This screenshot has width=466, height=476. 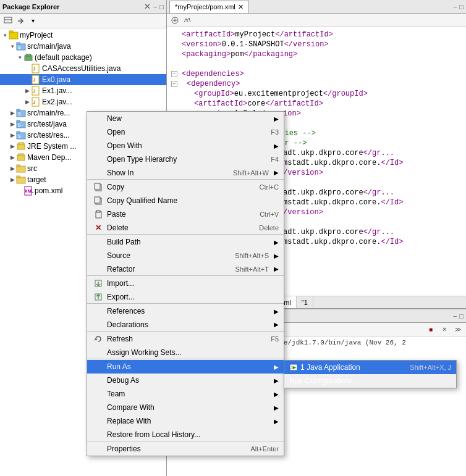 I want to click on toggle-myproject: ▾, so click(x=5, y=35).